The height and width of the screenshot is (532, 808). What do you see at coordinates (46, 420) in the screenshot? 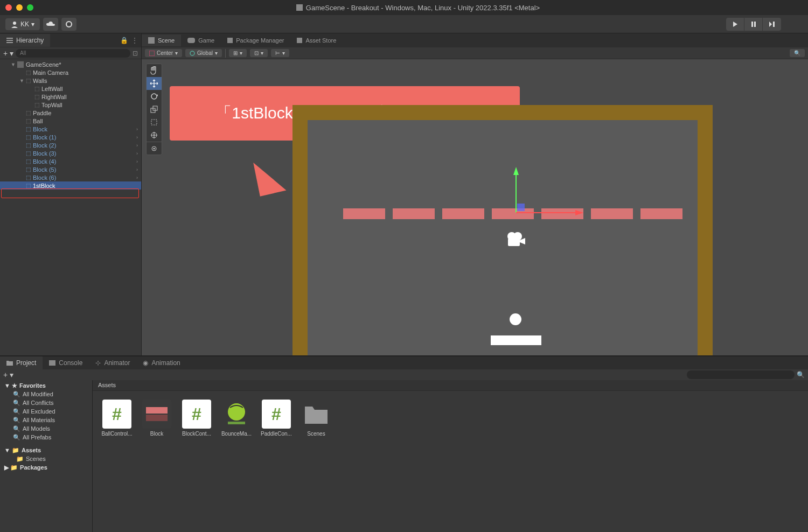
I see `favorite-item: 🔍 All Materials` at bounding box center [46, 420].